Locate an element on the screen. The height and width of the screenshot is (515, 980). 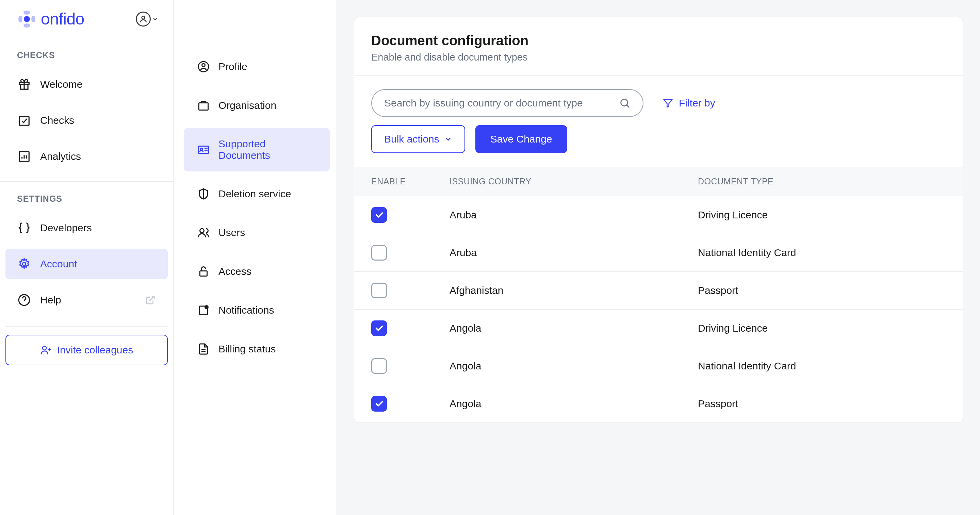
filter-label: Filter by is located at coordinates (697, 103).